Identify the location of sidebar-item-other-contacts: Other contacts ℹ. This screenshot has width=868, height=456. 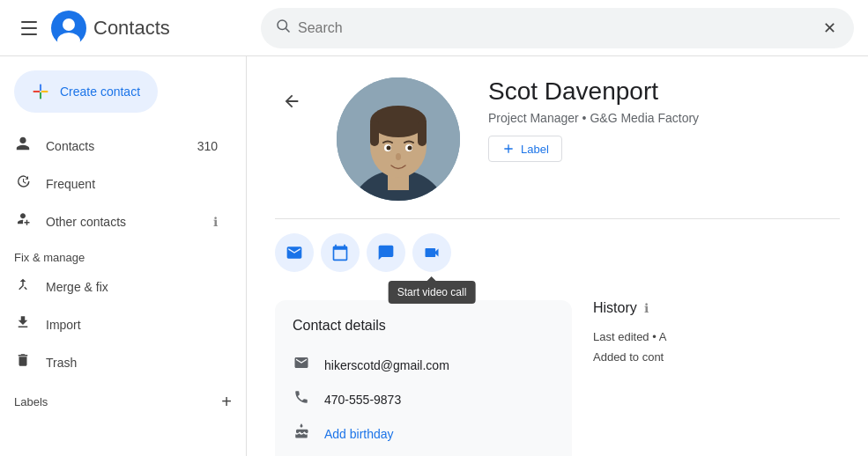
(116, 222).